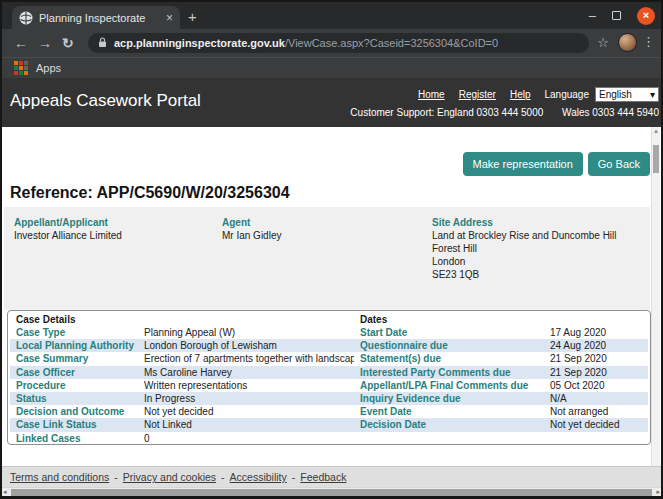 The width and height of the screenshot is (663, 499). What do you see at coordinates (616, 16) in the screenshot?
I see `window-maximize-button` at bounding box center [616, 16].